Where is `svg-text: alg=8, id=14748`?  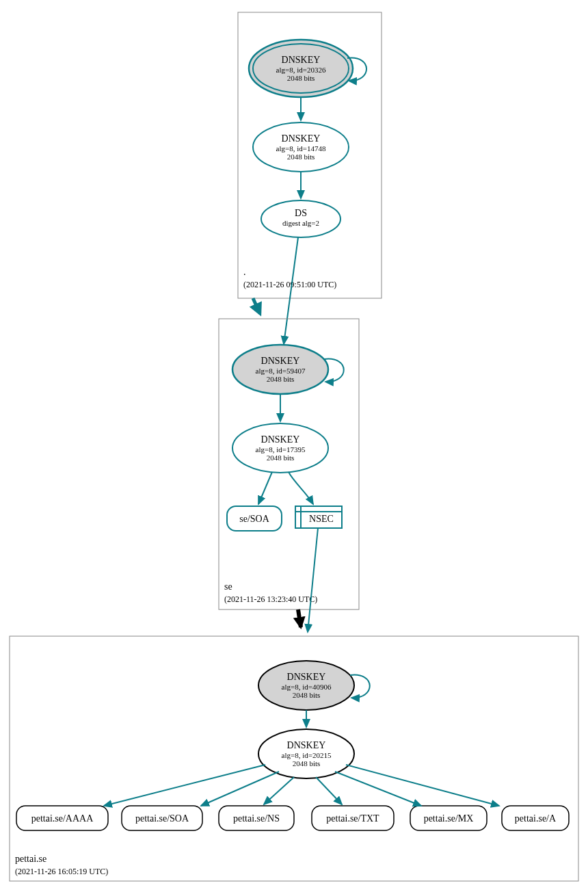 svg-text: alg=8, id=14748 is located at coordinates (301, 148).